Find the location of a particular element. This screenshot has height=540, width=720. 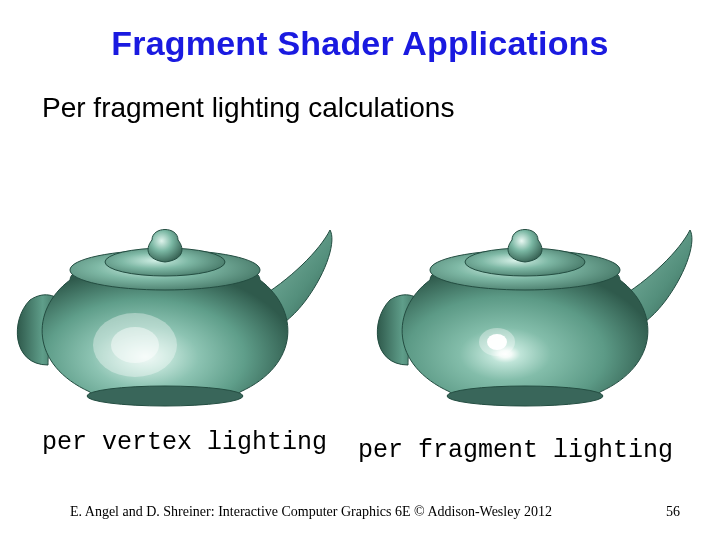

caption-per-vertex: per vertex lighting is located at coordinates (184, 442).